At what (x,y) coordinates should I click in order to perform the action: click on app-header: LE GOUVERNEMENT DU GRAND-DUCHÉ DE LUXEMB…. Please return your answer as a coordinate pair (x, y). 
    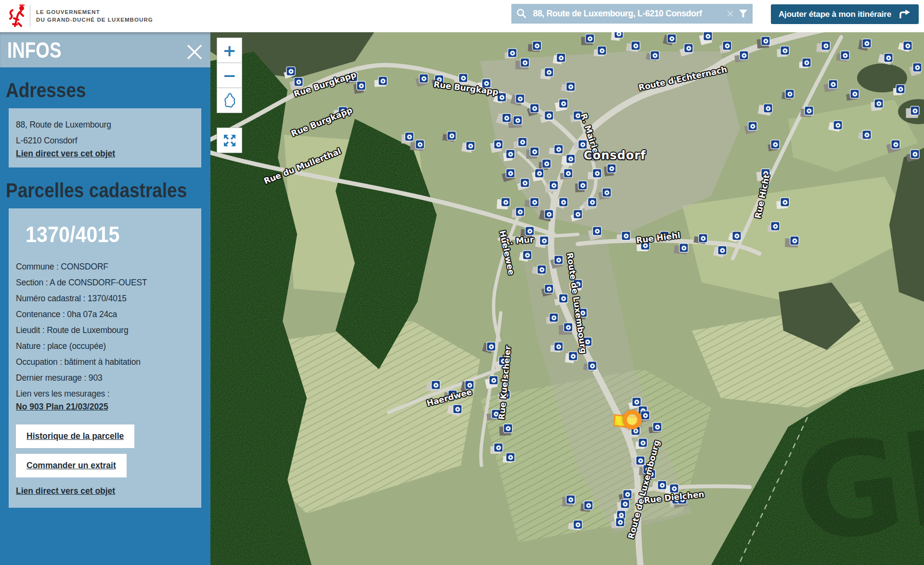
    Looking at the image, I should click on (462, 16).